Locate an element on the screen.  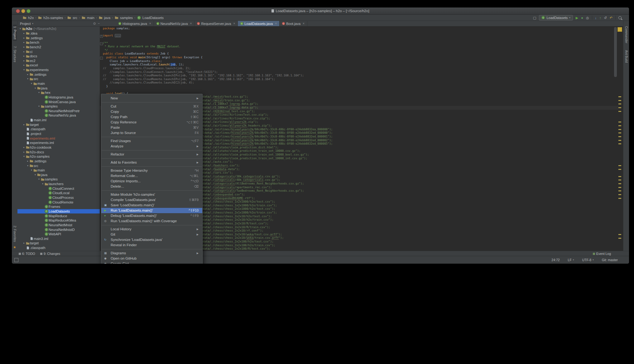
menu-item-git: Git▶ is located at coordinates (152, 234).